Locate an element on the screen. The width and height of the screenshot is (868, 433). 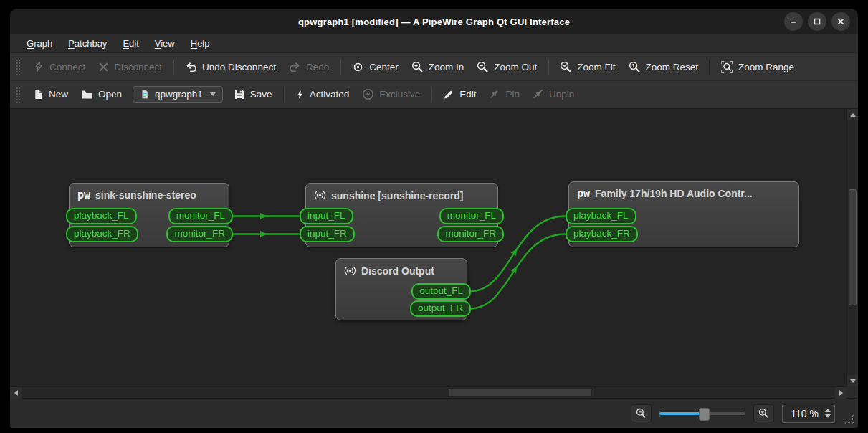
activated-button: Activated is located at coordinates (323, 95).